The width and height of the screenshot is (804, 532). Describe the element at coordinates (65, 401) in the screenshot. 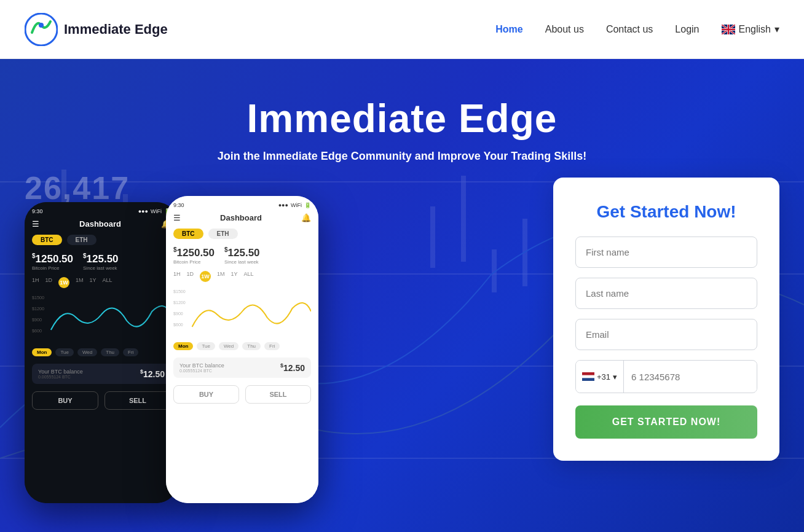

I see `buy-button: BUY` at that location.